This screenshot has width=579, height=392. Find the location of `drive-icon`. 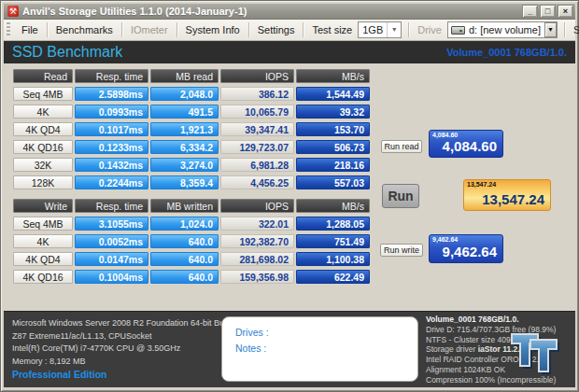

drive-icon is located at coordinates (458, 30).